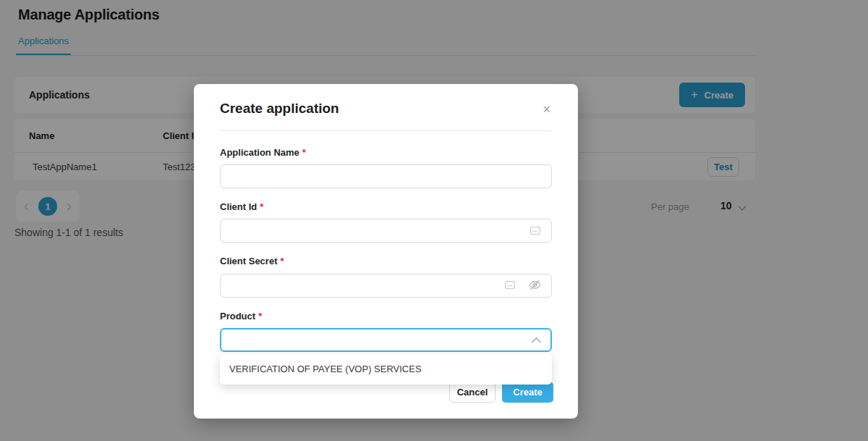 Image resolution: width=868 pixels, height=441 pixels. What do you see at coordinates (249, 261) in the screenshot?
I see `client-secret-label-text: Client Secret` at bounding box center [249, 261].